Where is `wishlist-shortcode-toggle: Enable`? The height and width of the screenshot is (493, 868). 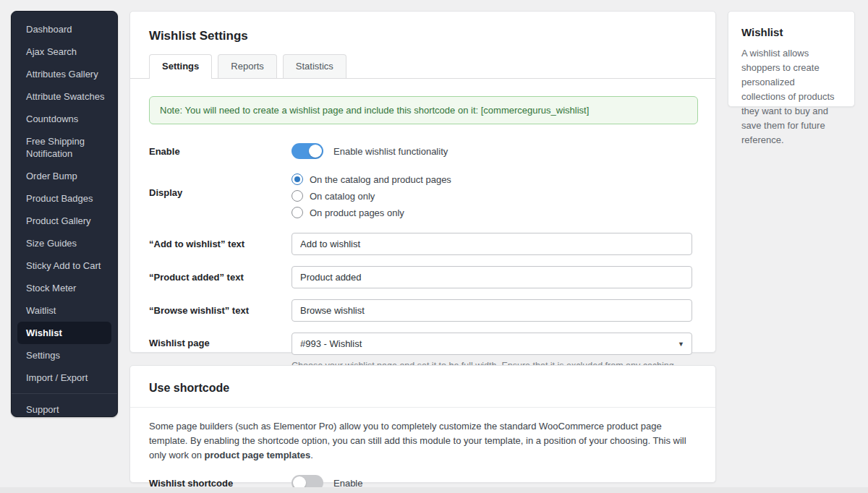
wishlist-shortcode-toggle: Enable is located at coordinates (492, 483).